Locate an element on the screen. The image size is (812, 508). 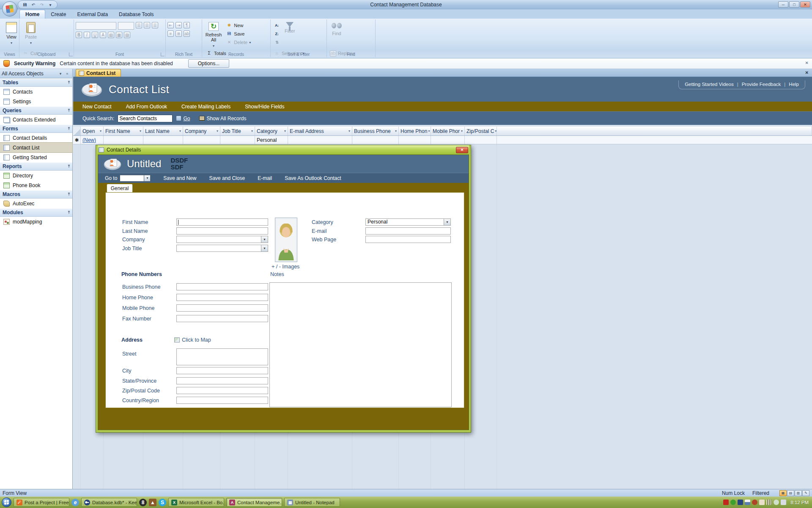
first-name-field is located at coordinates (222, 222).